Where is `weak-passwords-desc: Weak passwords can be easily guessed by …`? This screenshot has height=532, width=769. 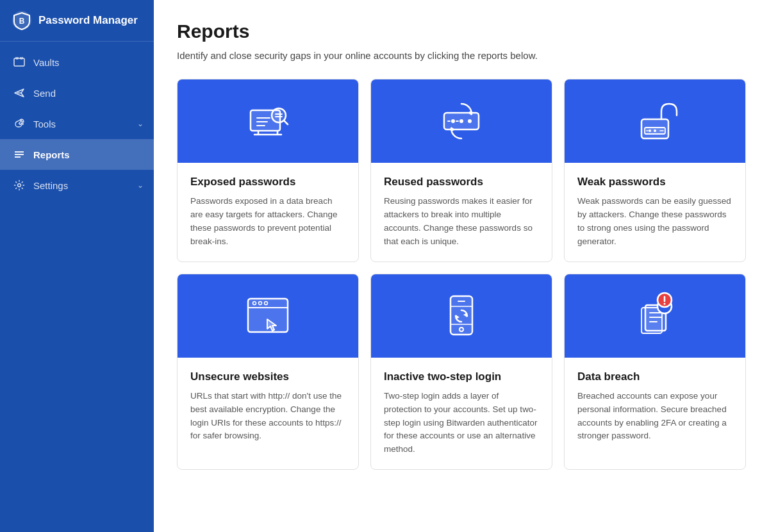
weak-passwords-desc: Weak passwords can be easily guessed by … is located at coordinates (655, 222).